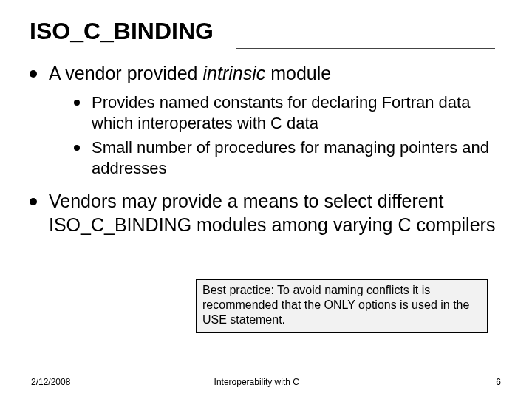  What do you see at coordinates (257, 382) in the screenshot?
I see `footer-title: Interoperability with C` at bounding box center [257, 382].